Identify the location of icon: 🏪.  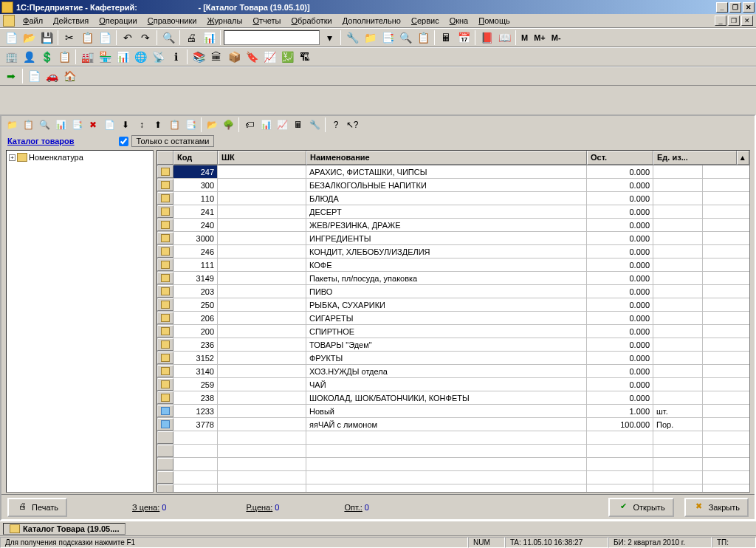
(105, 57).